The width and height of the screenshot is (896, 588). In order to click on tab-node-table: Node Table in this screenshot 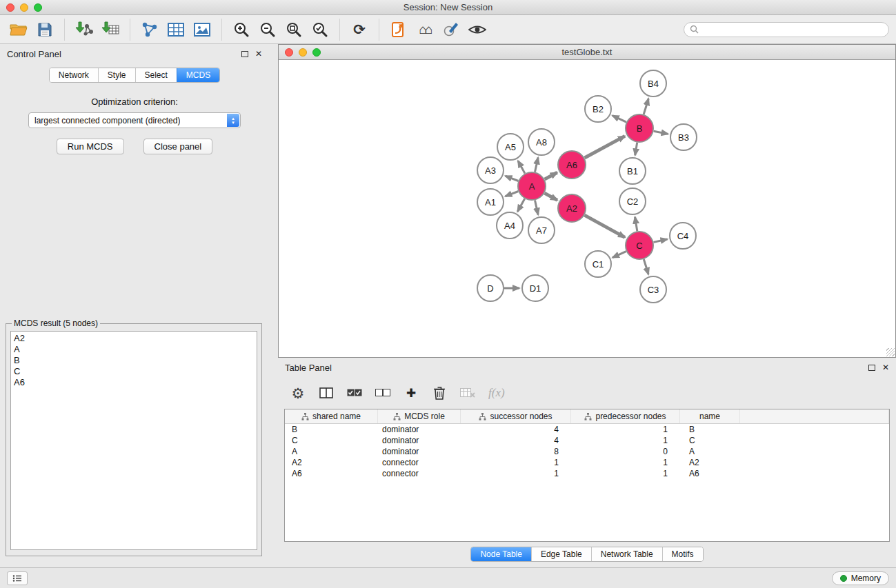, I will do `click(501, 554)`.